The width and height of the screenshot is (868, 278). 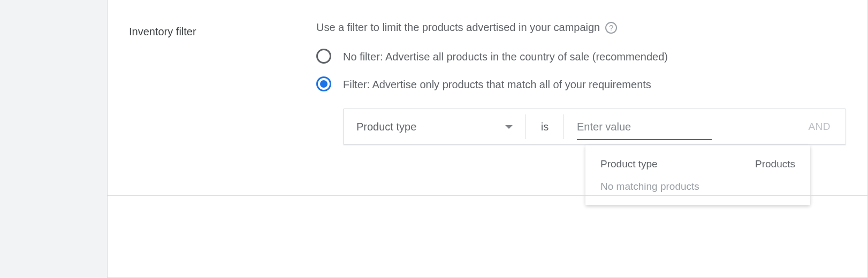 What do you see at coordinates (785, 127) in the screenshot?
I see `and-button: AND` at bounding box center [785, 127].